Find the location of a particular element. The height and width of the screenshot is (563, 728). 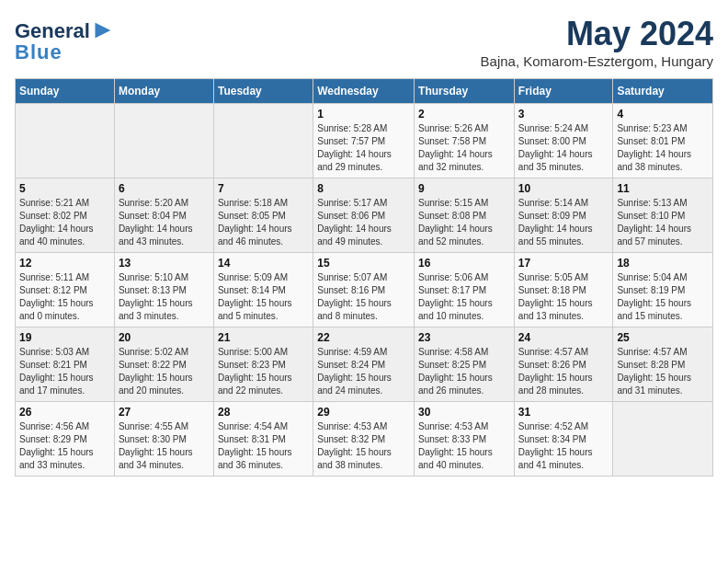

day-info: Sunrise: 5:14 AM Sunset: 8:09 PM Dayligh… is located at coordinates (564, 223).